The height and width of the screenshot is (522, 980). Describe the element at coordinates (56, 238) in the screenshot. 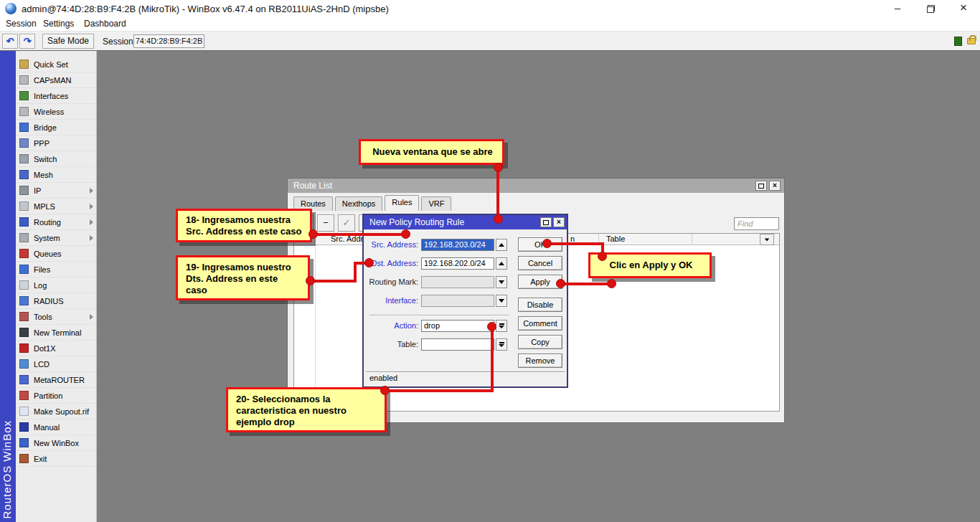

I see `sidebar-item-system: System` at that location.